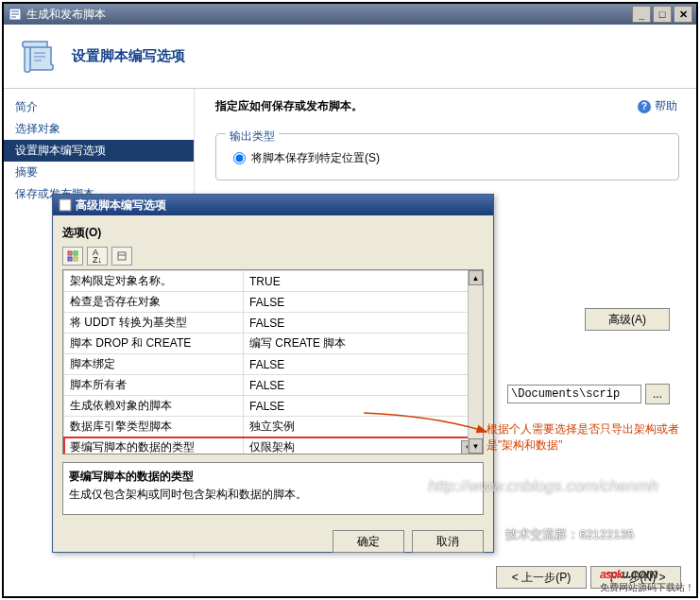 Image resolution: width=700 pixels, height=600 pixels. Describe the element at coordinates (574, 394) in the screenshot. I see `path-input` at that location.